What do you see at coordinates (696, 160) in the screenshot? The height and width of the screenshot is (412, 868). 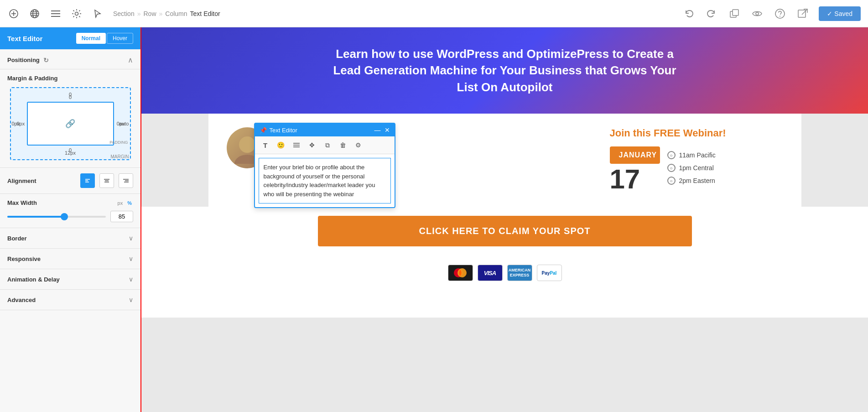 I see `webinar-info: Join this FREE Webinar! JANUARY 17 ○ 11a…` at bounding box center [696, 160].